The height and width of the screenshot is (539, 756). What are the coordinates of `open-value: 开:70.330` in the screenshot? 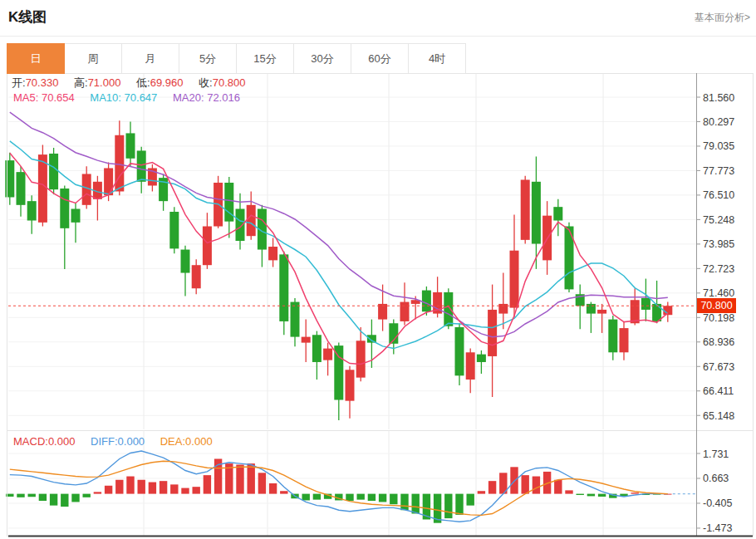 It's located at (35, 83).